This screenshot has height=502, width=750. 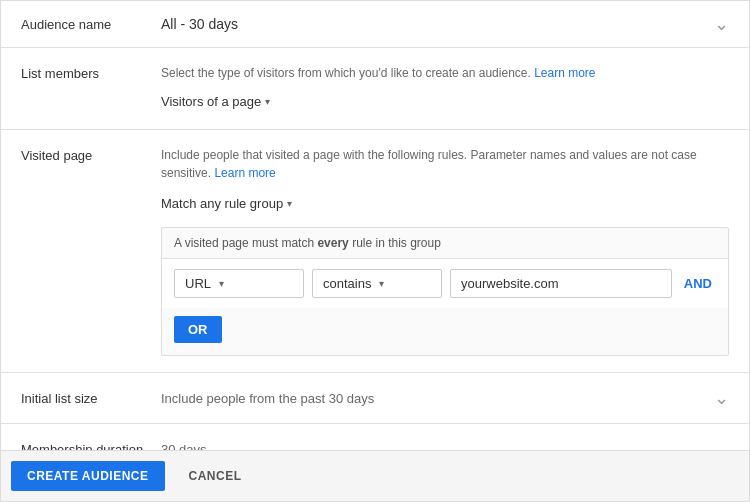 What do you see at coordinates (438, 24) in the screenshot?
I see `audience-name-value: All - 30 days` at bounding box center [438, 24].